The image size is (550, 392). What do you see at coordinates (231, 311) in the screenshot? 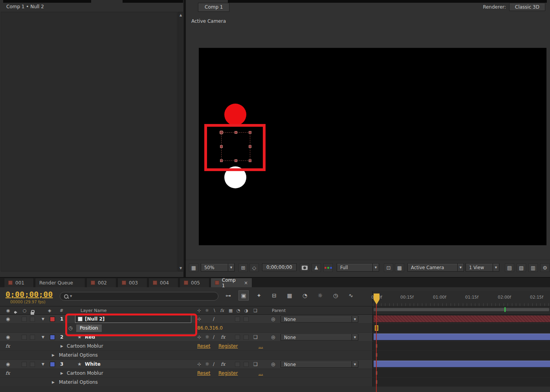
I see `frame-blend-header-icon: ▦` at bounding box center [231, 311].